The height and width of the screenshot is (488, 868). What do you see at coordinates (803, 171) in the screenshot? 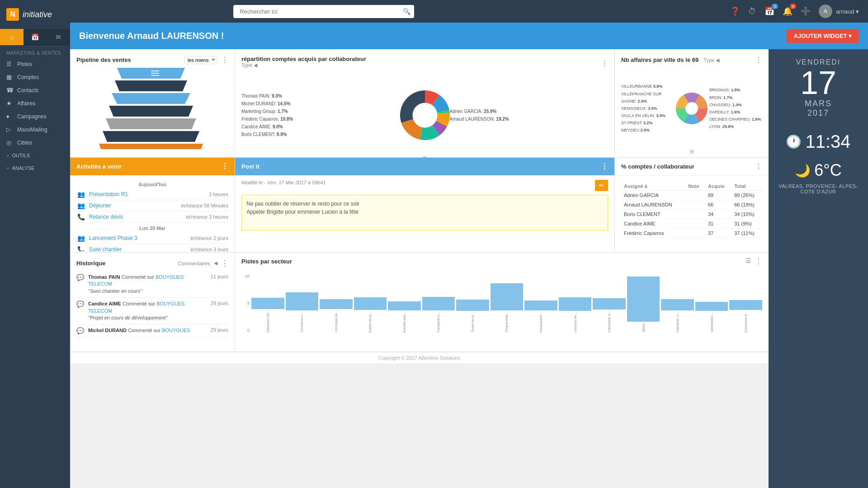
I see `weather-icon: 🌙` at bounding box center [803, 171].